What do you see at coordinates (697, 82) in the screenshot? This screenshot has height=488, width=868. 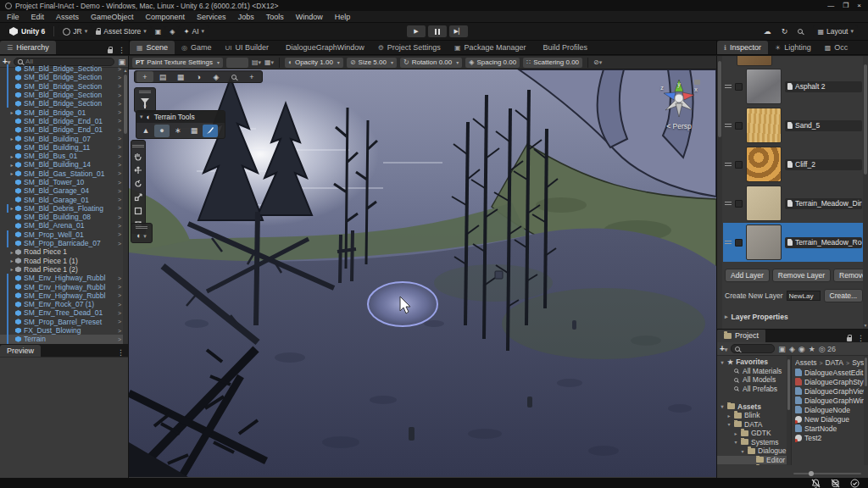 I see `gizmo-lock-icon` at bounding box center [697, 82].